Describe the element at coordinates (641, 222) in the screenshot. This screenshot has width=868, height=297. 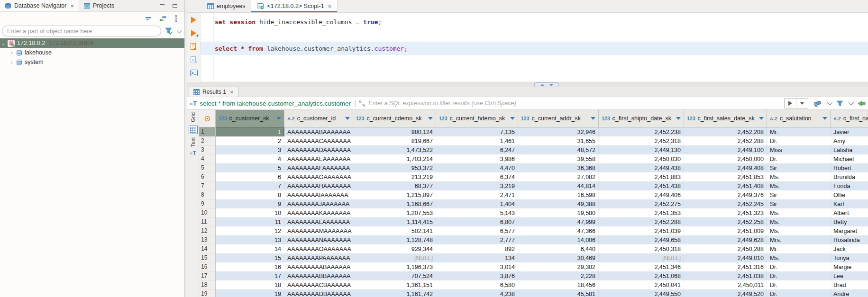
I see `grid-cell: 2,452,288` at that location.